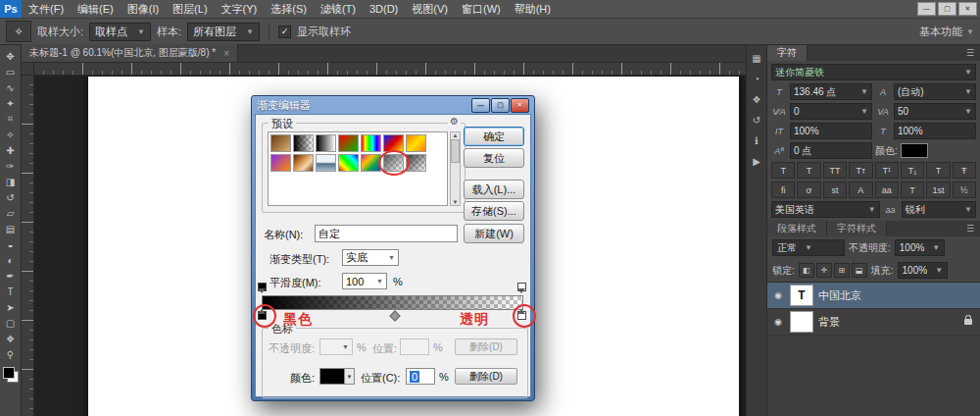  I want to click on crop-tool-icon: ⌗, so click(10, 119).